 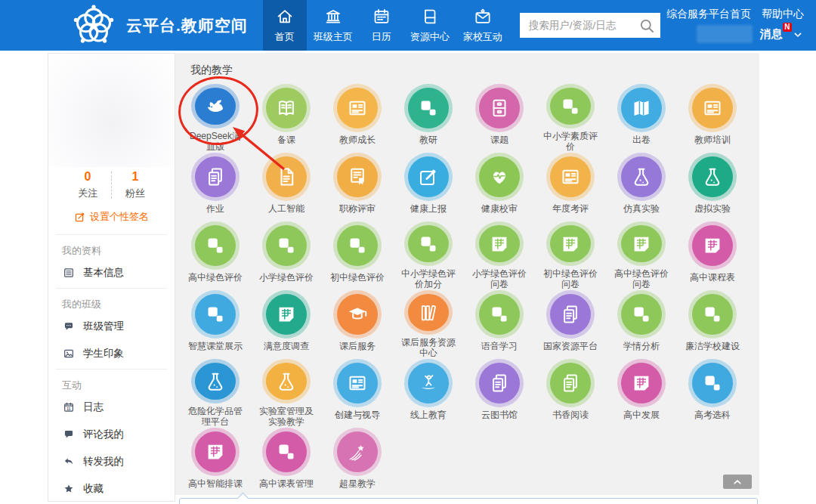 I want to click on app-tile-label: 作业, so click(x=215, y=209).